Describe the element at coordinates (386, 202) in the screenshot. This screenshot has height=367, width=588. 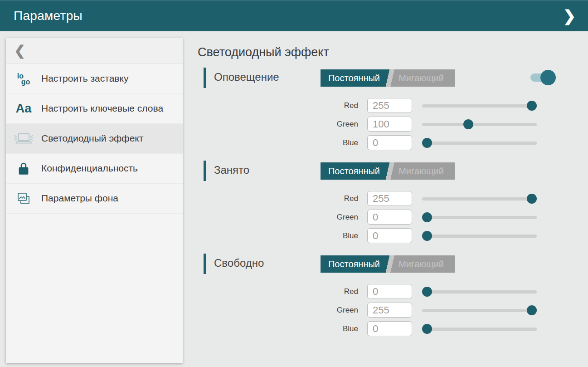
I see `led-section-2: Занято Постоянный Мигающий Red Green Blu…` at that location.